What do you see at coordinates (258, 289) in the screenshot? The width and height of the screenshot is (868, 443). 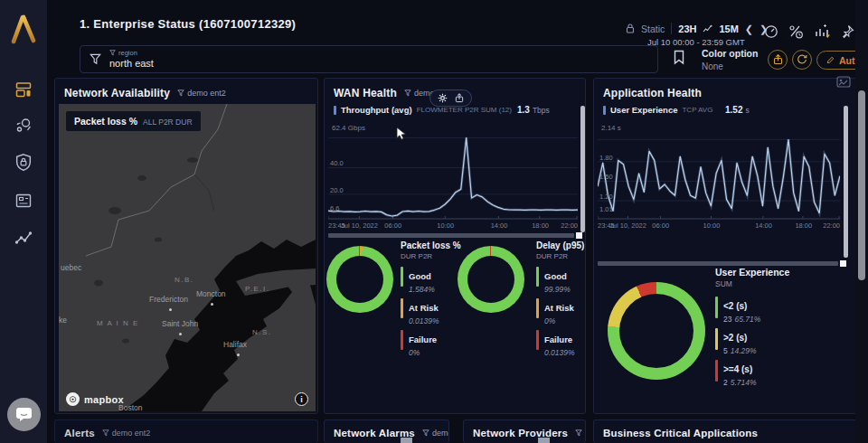 I see `map-label: P.E.I.` at bounding box center [258, 289].